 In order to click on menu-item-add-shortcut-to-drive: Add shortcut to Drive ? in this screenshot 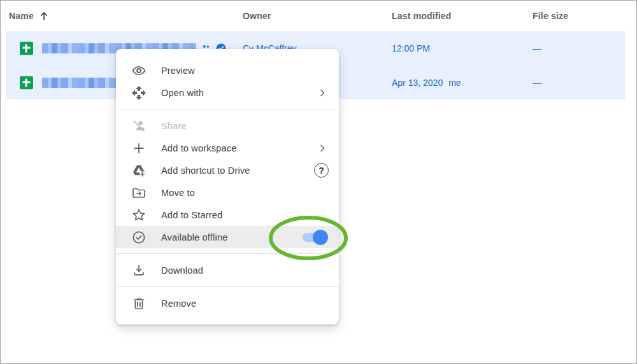, I will do `click(227, 171)`.